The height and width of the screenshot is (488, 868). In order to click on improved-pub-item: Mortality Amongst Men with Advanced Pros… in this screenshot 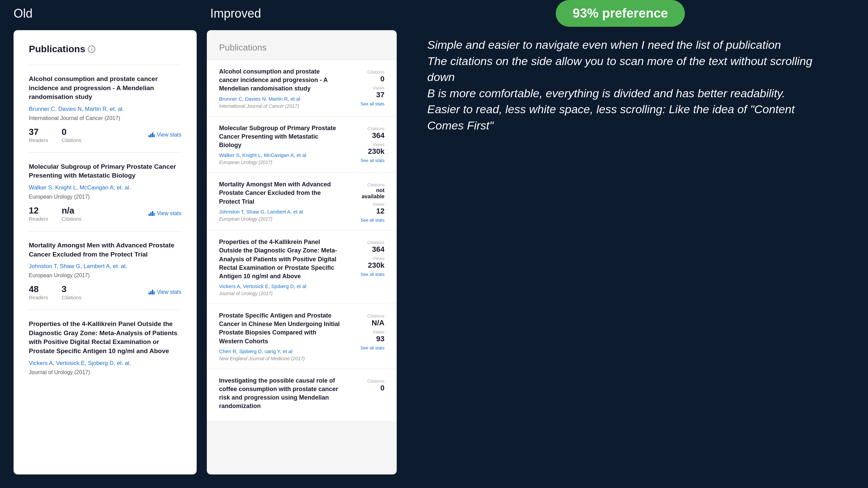, I will do `click(302, 201)`.